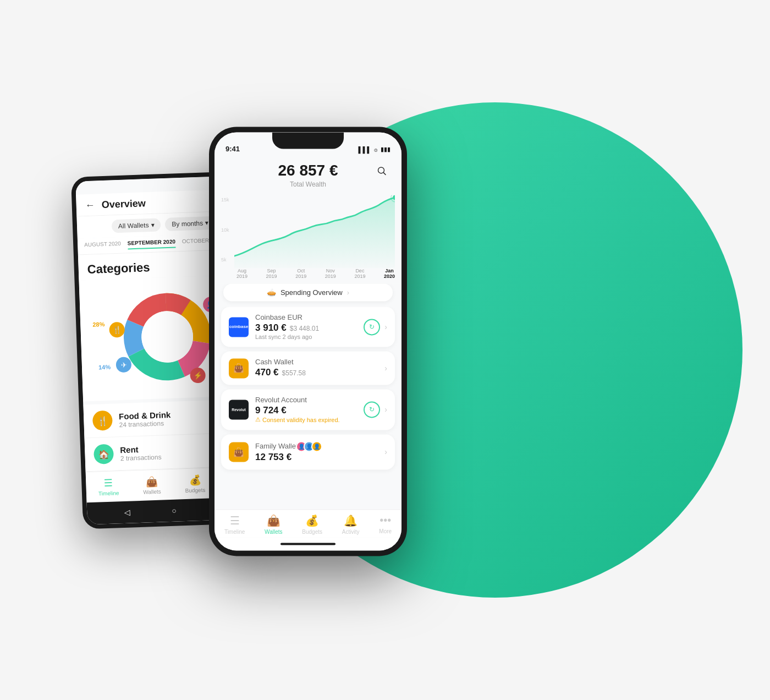  I want to click on battery-icon: ▮▮▮, so click(386, 150).